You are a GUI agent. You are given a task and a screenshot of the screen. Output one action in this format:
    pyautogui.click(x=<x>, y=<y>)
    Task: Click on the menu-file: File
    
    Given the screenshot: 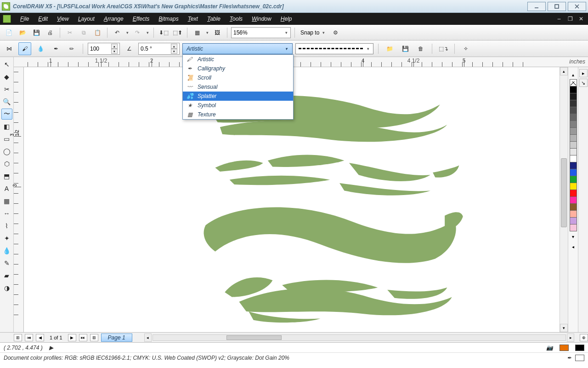 What is the action you would take?
    pyautogui.click(x=25, y=19)
    